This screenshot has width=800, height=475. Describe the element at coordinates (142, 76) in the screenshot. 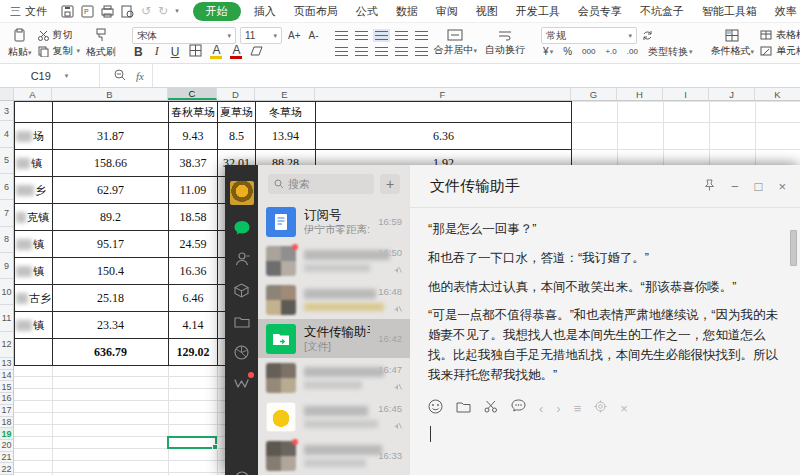

I see `fx-icon: fx` at that location.